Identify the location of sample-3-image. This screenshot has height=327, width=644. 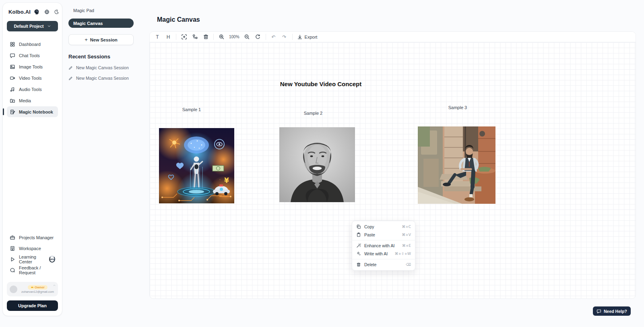
(456, 165).